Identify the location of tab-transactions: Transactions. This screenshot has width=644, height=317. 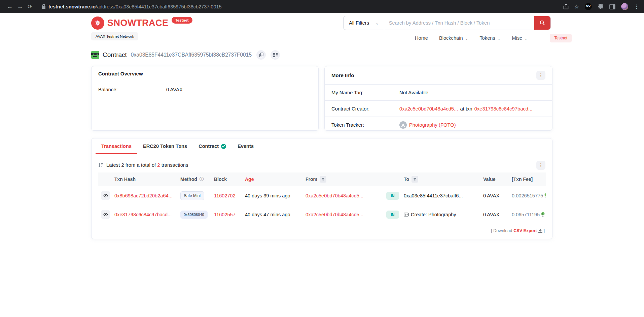
(116, 146).